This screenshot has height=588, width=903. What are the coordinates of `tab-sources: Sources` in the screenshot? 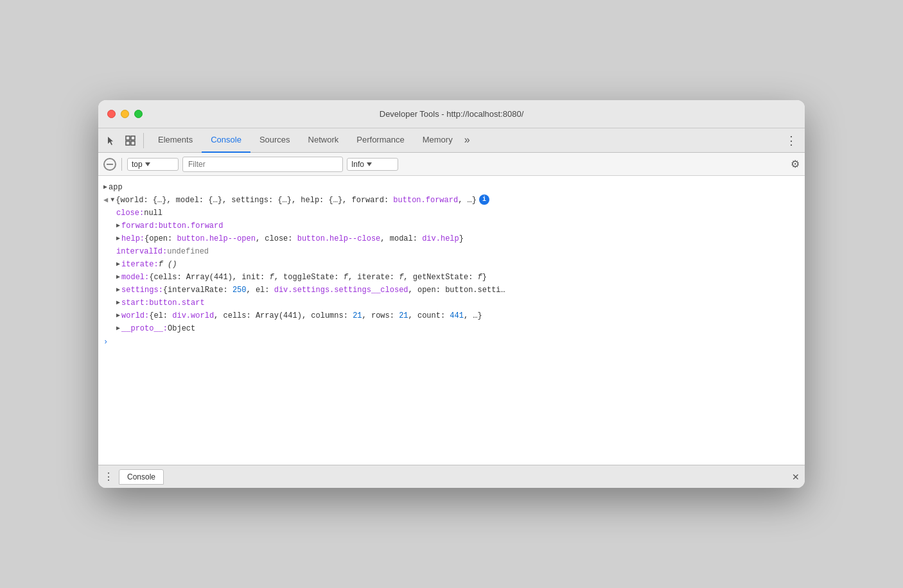 It's located at (275, 141).